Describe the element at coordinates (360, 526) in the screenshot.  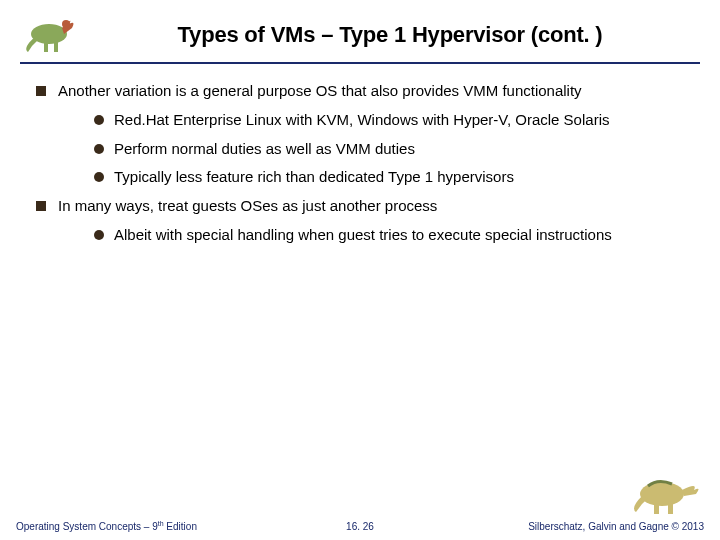
I see `footer-page-number: 16. 26` at that location.